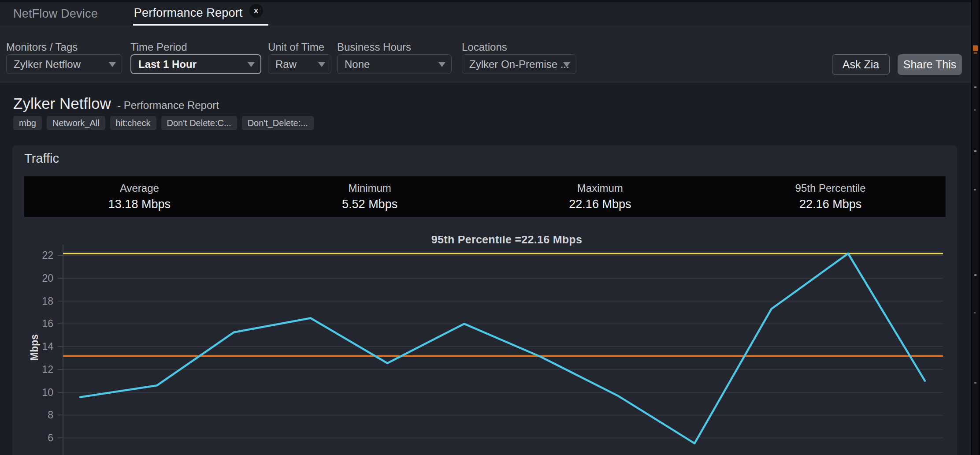  What do you see at coordinates (519, 64) in the screenshot?
I see `locations-select: Zylker On-Premise ...` at bounding box center [519, 64].